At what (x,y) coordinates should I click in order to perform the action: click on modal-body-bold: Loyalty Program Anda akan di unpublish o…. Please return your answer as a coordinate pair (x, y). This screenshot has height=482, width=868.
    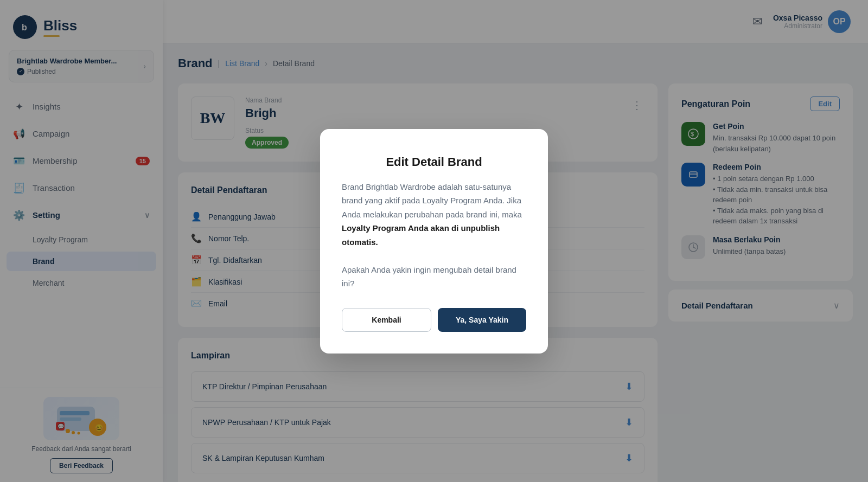
    Looking at the image, I should click on (421, 235).